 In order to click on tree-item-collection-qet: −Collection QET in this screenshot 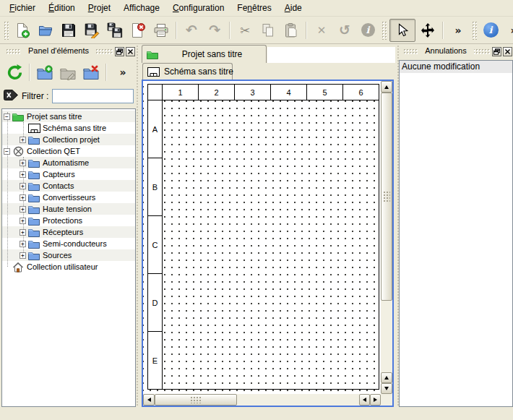, I will do `click(69, 151)`.